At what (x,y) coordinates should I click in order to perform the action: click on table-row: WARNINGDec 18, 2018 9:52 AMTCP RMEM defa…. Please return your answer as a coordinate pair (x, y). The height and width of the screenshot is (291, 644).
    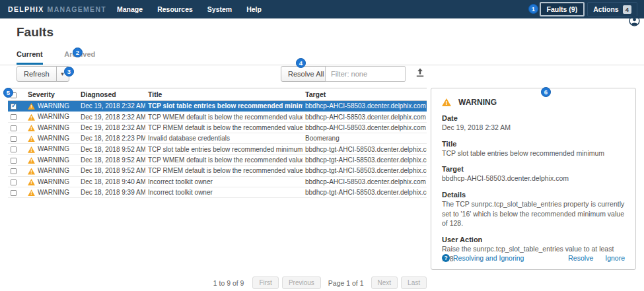
    Looking at the image, I should click on (217, 171).